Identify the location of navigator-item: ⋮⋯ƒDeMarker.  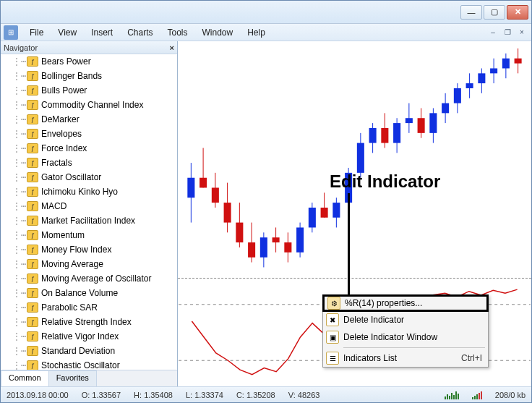
(89, 119).